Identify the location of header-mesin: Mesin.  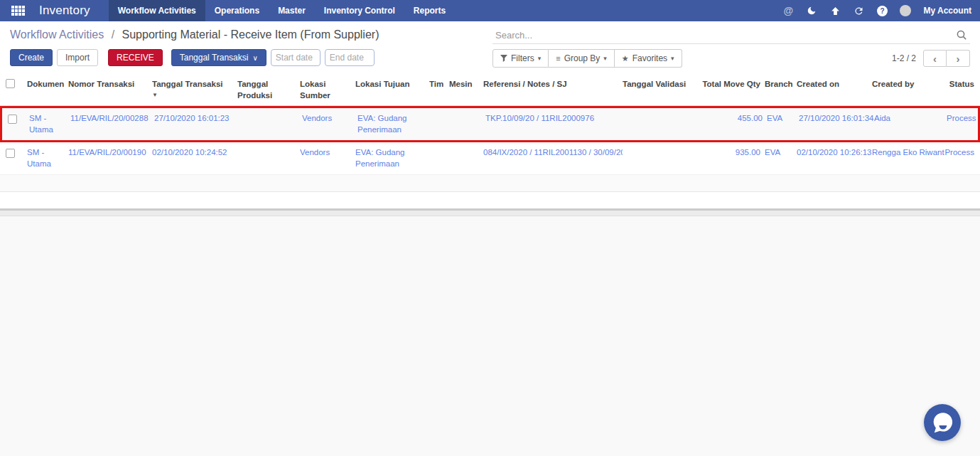
(466, 85).